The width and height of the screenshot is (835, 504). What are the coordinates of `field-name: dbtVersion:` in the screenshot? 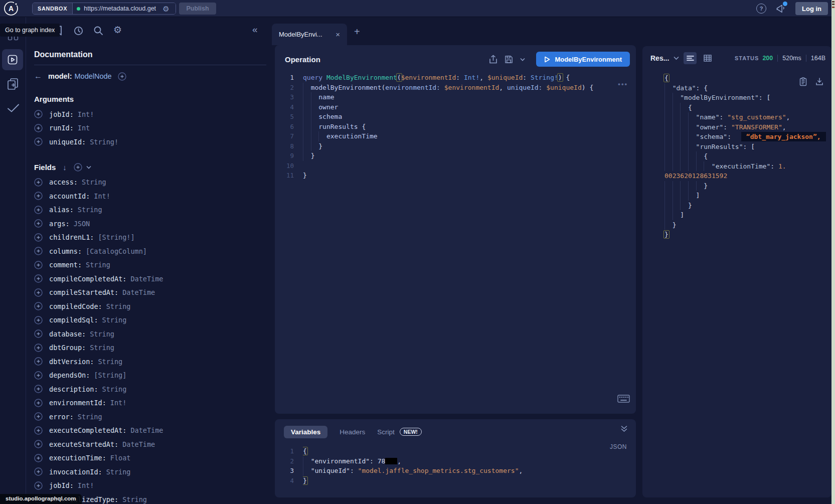 It's located at (71, 362).